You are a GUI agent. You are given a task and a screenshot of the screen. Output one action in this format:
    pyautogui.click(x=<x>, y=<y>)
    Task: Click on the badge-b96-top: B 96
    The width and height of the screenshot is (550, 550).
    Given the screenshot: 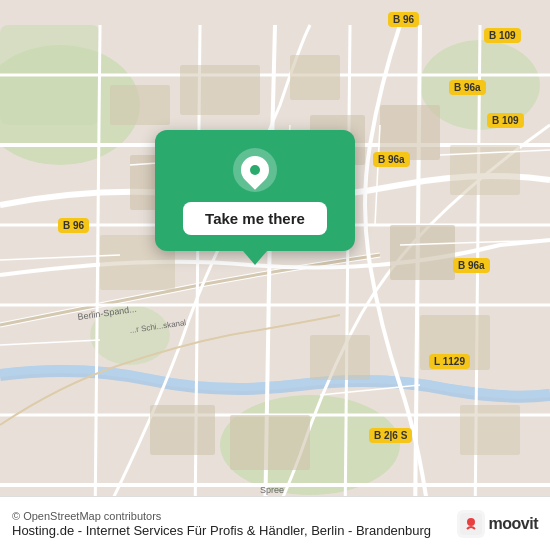 What is the action you would take?
    pyautogui.click(x=404, y=20)
    